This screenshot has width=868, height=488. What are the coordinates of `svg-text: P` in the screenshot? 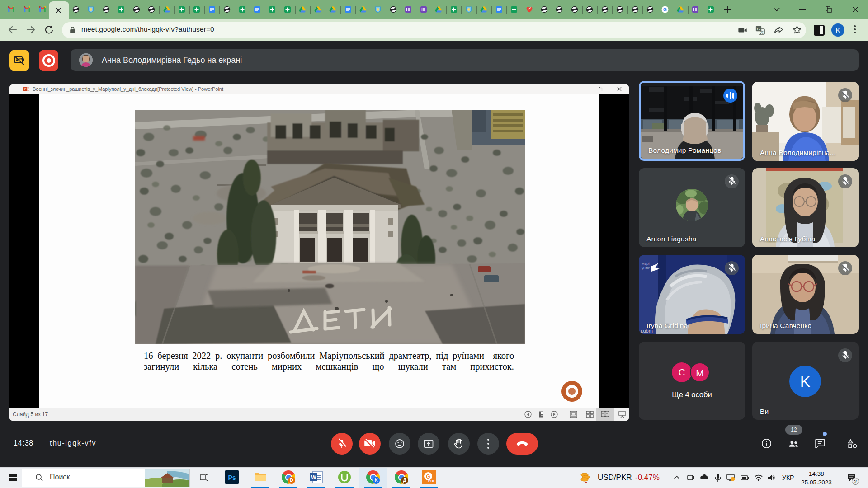 It's located at (25, 89).